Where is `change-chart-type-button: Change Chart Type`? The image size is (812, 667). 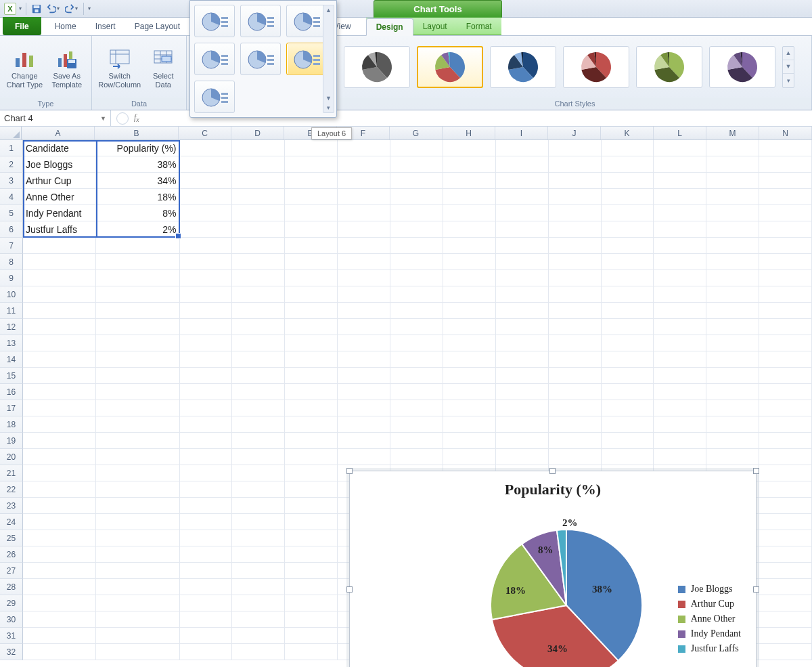
change-chart-type-button: Change Chart Type is located at coordinates (24, 66).